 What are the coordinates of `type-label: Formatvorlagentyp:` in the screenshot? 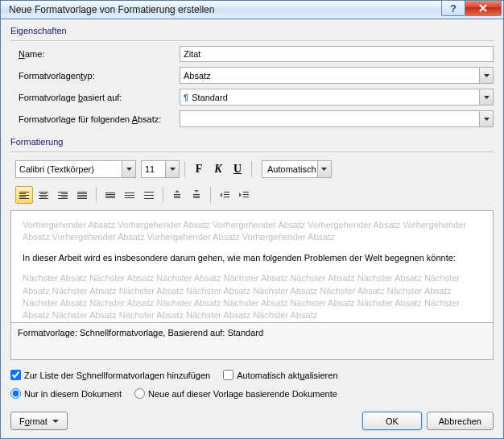 It's located at (95, 76).